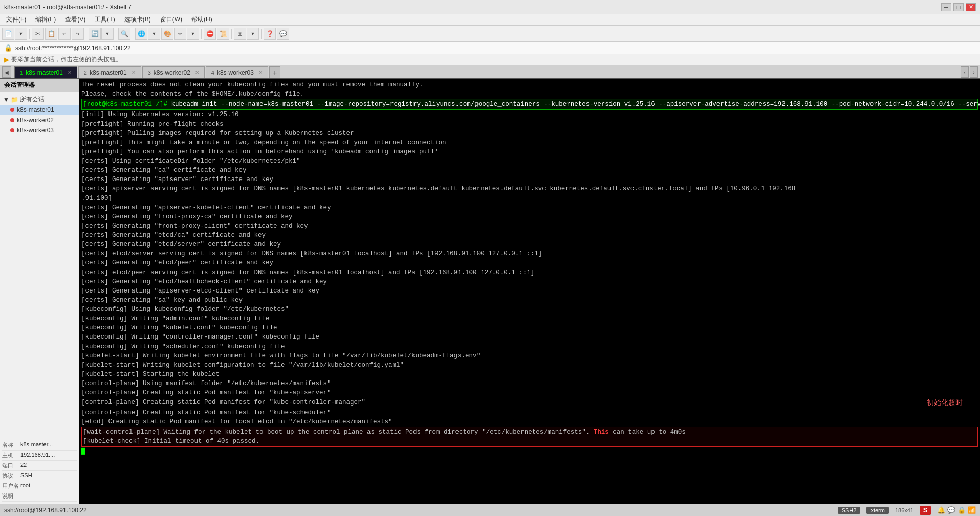  Describe the element at coordinates (6, 100) in the screenshot. I see `tree-root-expand-icon: ▼` at that location.